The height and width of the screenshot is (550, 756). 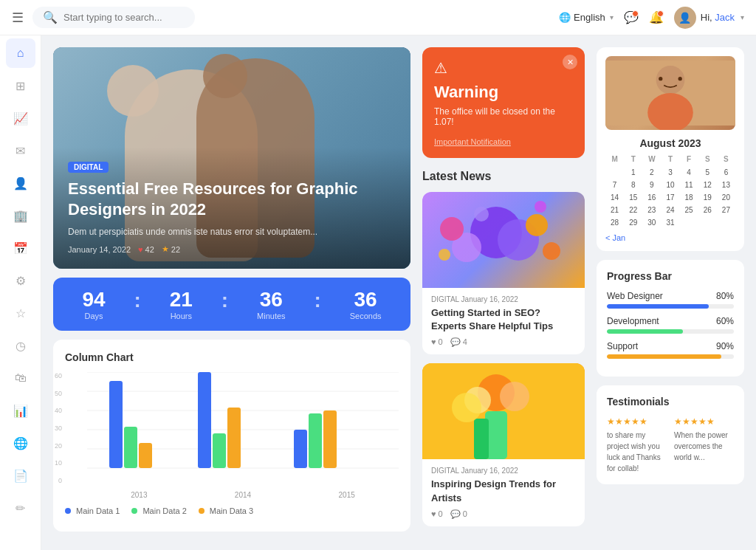 What do you see at coordinates (140, 250) in the screenshot?
I see `heart-icon: ♥` at bounding box center [140, 250].